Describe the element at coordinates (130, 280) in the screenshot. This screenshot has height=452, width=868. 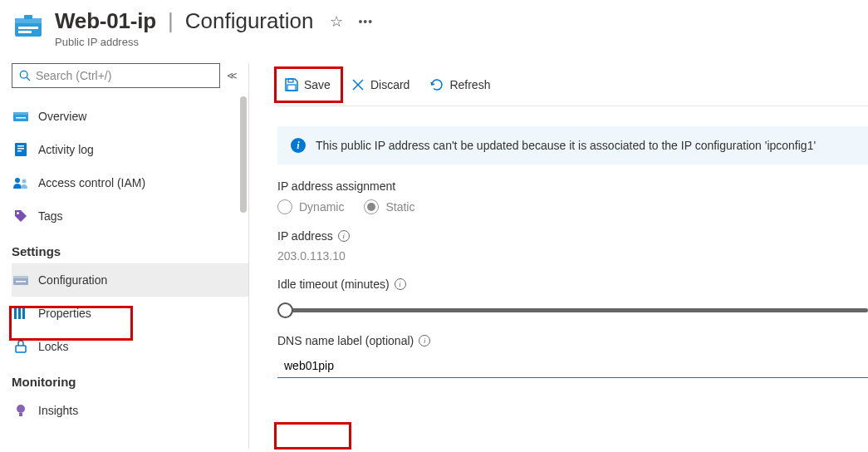
I see `sidebar-item-configuration: Configuration` at that location.